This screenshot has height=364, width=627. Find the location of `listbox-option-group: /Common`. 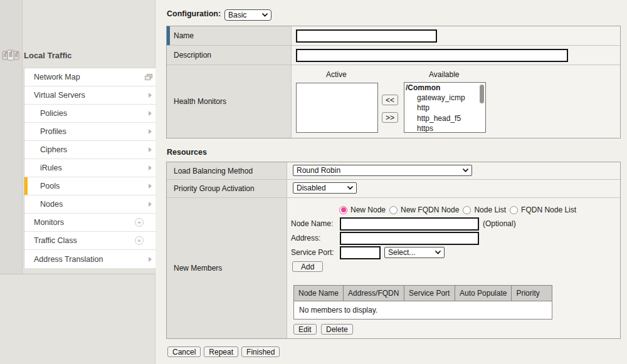

listbox-option-group: /Common is located at coordinates (445, 88).